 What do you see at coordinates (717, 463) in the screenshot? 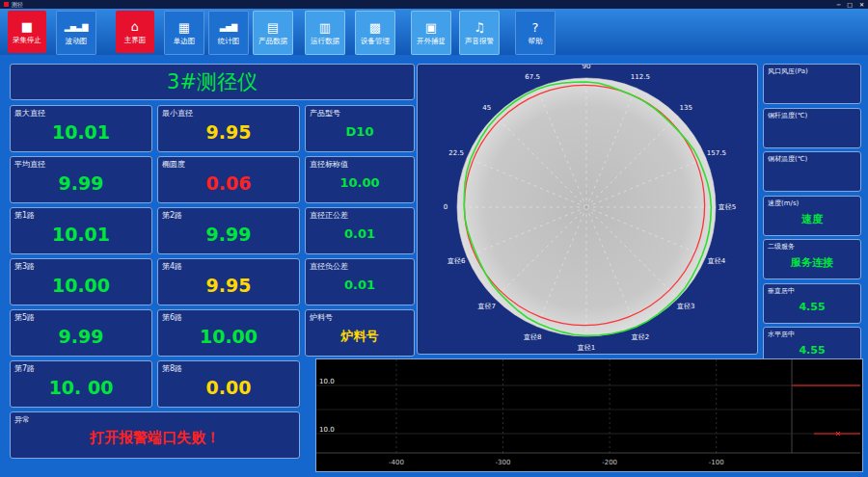
I see `x-tick-label: -100` at bounding box center [717, 463].